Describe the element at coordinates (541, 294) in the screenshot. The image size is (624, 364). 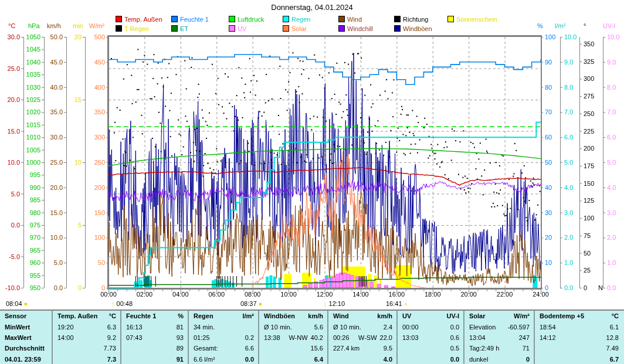
I see `x-axis-label: 24:00` at that location.